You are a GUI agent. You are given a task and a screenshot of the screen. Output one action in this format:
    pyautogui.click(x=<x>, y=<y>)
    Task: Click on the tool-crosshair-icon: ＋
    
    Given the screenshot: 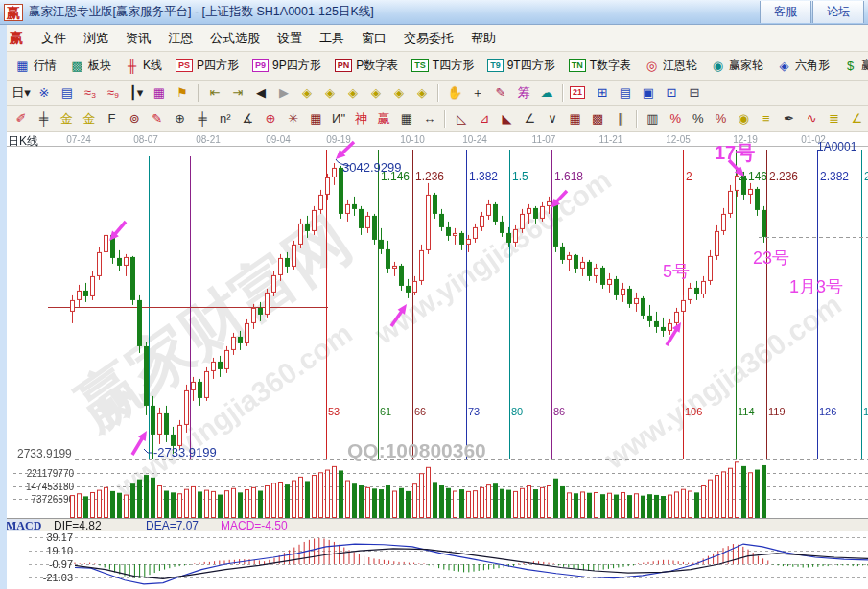 What is the action you would take?
    pyautogui.click(x=478, y=92)
    